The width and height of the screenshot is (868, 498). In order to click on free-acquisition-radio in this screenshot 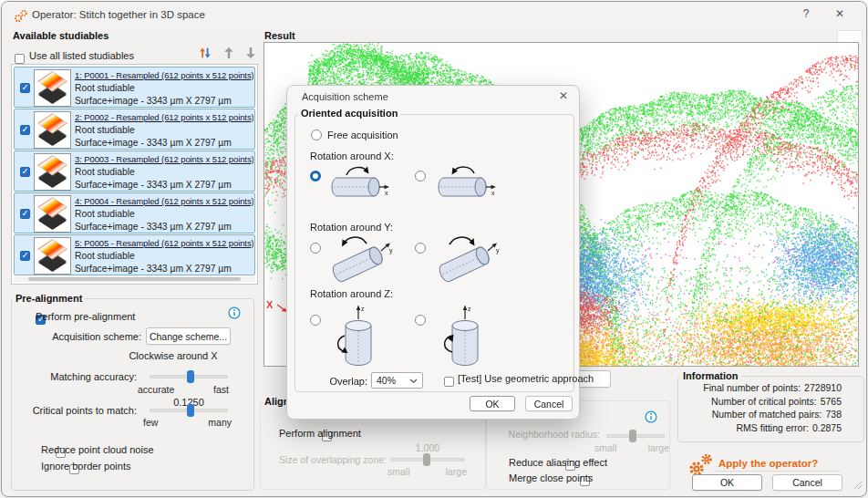, I will do `click(316, 135)`.